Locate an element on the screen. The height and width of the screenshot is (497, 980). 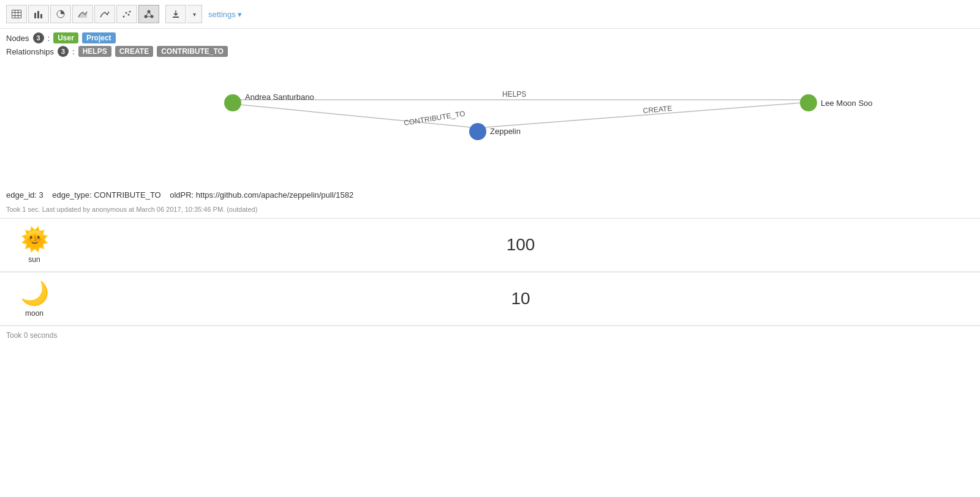
scatter-chart-button is located at coordinates (127, 14).